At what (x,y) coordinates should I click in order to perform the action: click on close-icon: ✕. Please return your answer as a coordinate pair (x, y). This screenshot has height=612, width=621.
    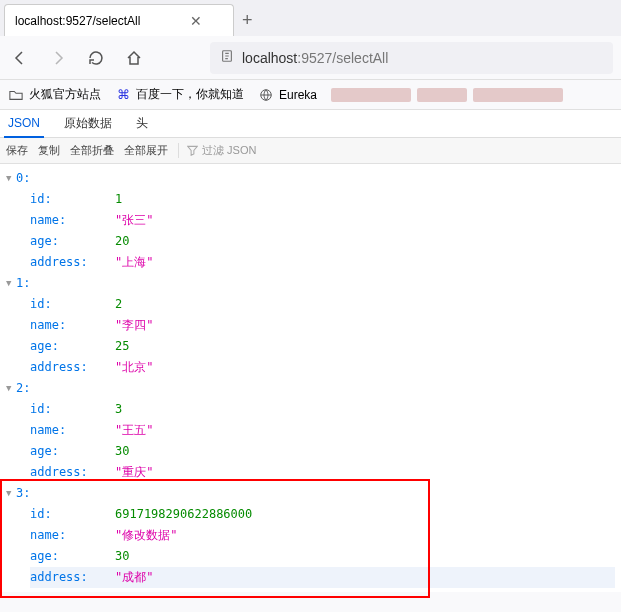
    Looking at the image, I should click on (196, 21).